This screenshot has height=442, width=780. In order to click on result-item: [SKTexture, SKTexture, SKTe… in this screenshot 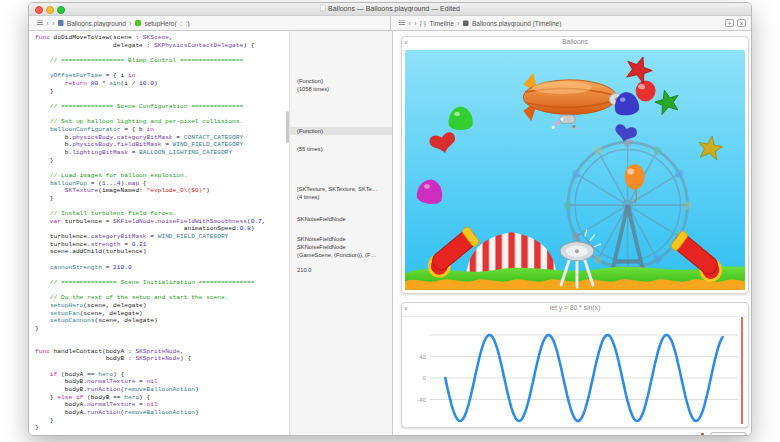, I will do `click(341, 189)`.